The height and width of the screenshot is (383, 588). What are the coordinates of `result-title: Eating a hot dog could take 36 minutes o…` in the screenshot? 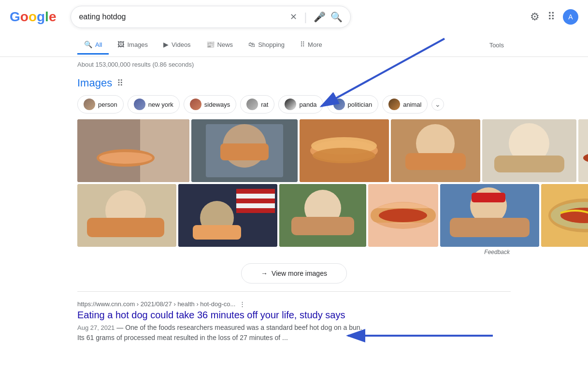 It's located at (211, 315).